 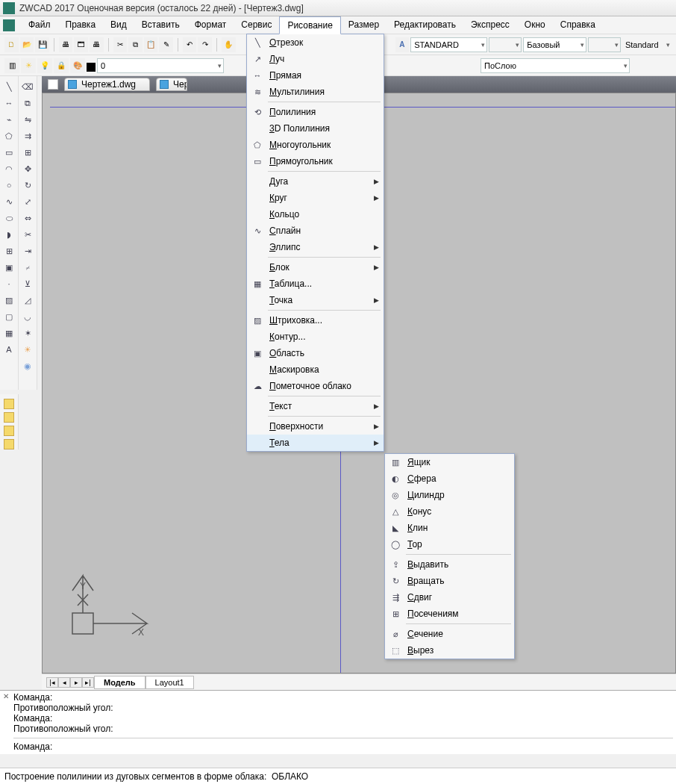 I want to click on layer-color-swatch, so click(x=91, y=67).